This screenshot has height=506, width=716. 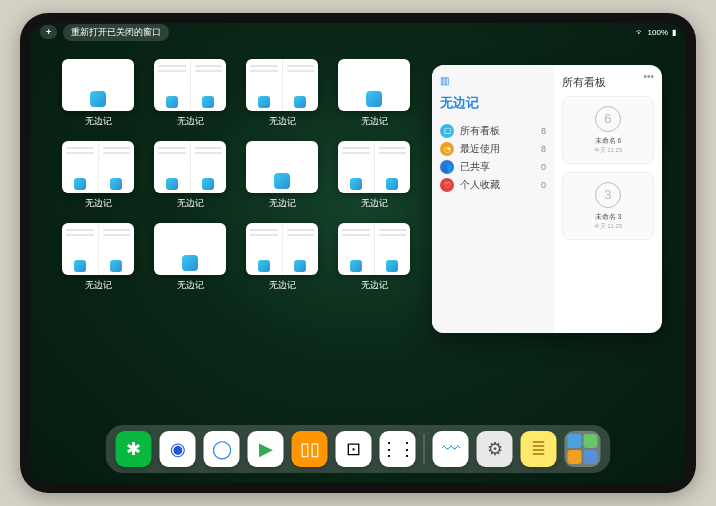 What do you see at coordinates (48, 32) in the screenshot?
I see `new-window-button: +` at bounding box center [48, 32].